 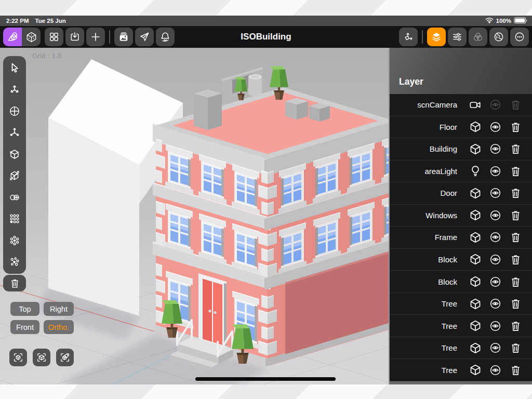 What do you see at coordinates (42, 318) in the screenshot?
I see `view-preset-buttons: Top Right Front Ortho.` at bounding box center [42, 318].